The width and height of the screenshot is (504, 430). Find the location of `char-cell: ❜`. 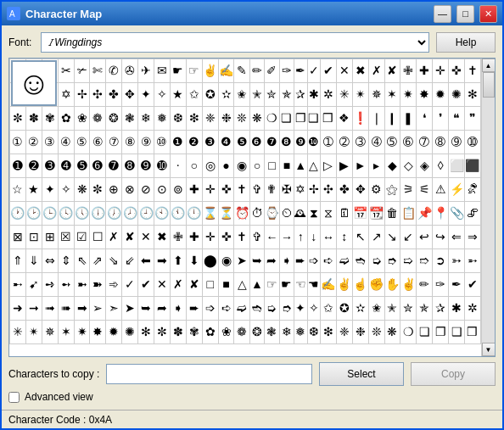

char-cell: ❜ is located at coordinates (441, 119).